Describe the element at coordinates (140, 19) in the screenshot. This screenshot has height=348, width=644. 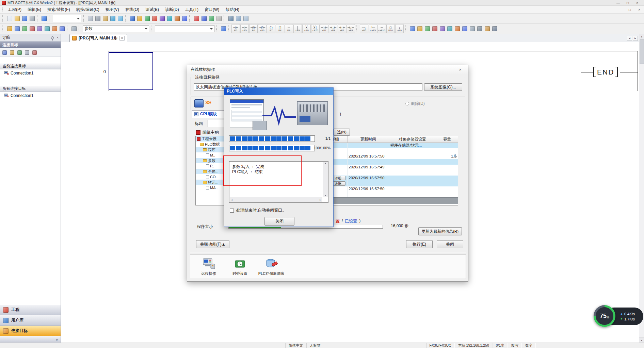
I see `write-to-plc-icon` at that location.